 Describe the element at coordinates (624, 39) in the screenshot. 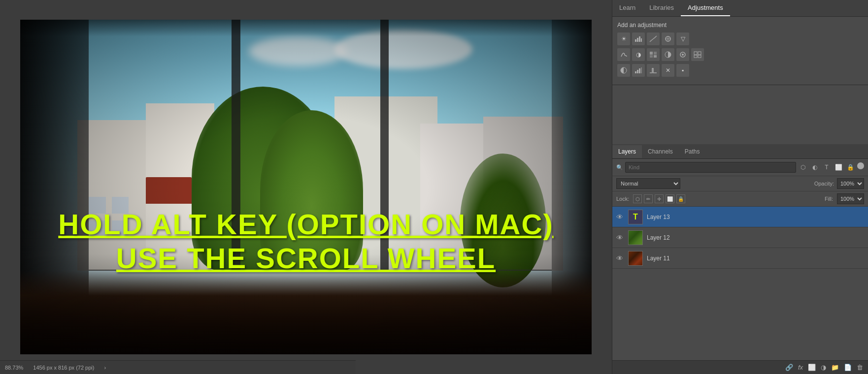

I see `brightness-contrast-icon: ☀` at that location.